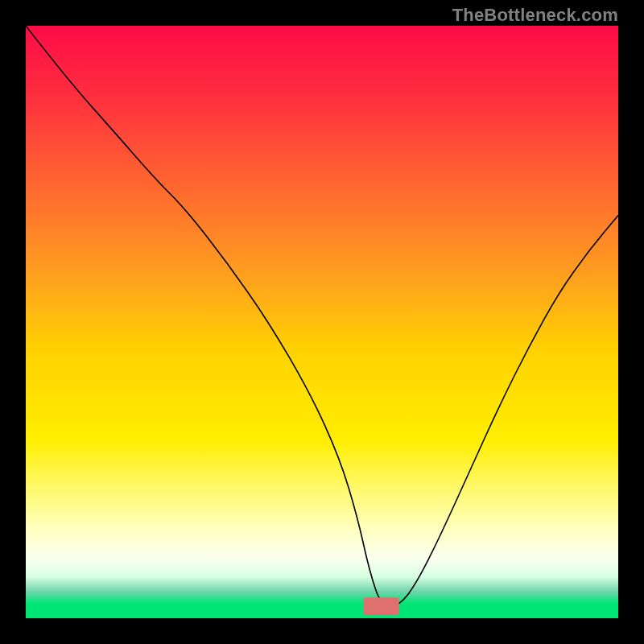 The width and height of the screenshot is (644, 644). What do you see at coordinates (382, 606) in the screenshot?
I see `optimal-marker` at bounding box center [382, 606].